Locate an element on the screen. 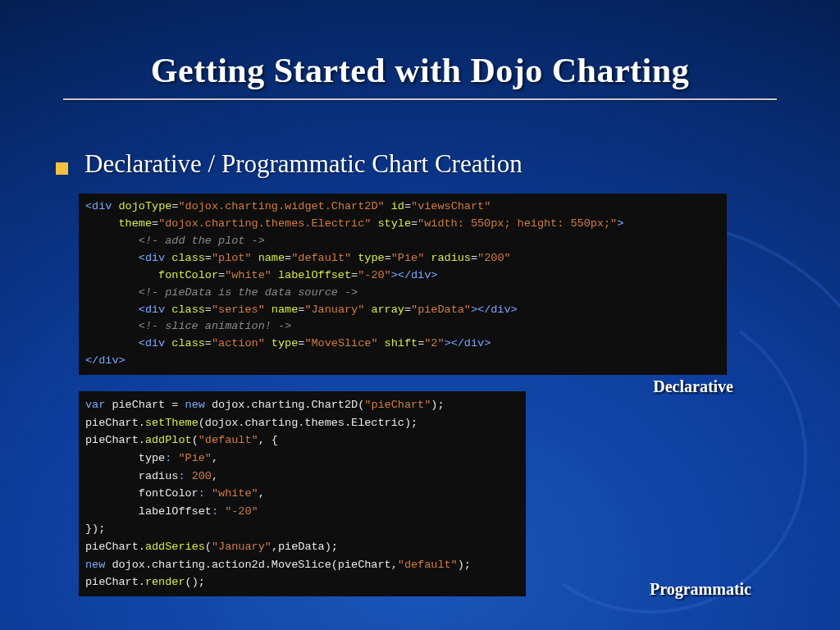 The height and width of the screenshot is (630, 840). label-programmatic: Programmatic is located at coordinates (701, 589).